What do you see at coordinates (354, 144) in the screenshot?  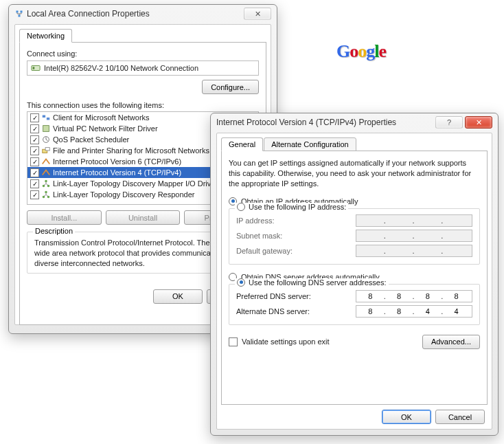 I see `ipv4-tabs: General Alternate Configuration` at bounding box center [354, 144].